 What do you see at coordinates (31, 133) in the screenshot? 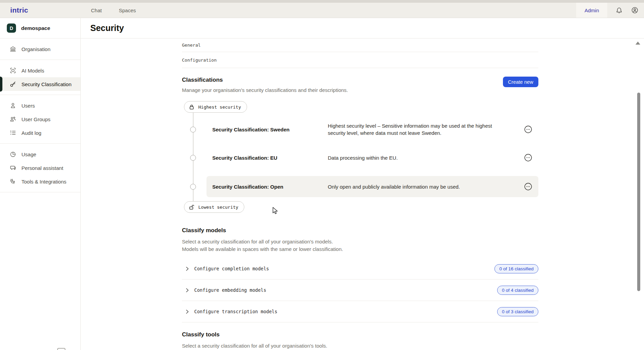
I see `sidebar-item-label: Audit log` at bounding box center [31, 133].